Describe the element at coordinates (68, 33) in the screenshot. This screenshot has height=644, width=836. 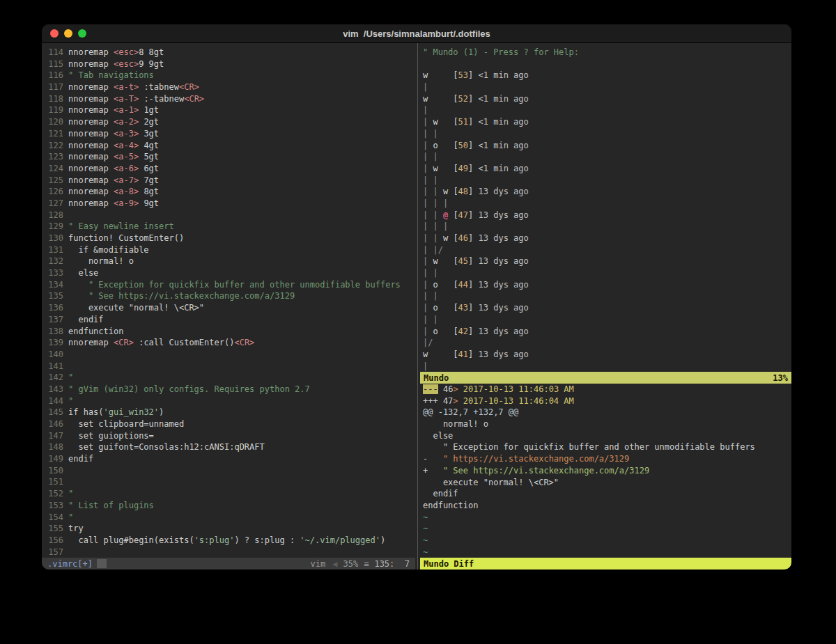
I see `minimize-button` at that location.